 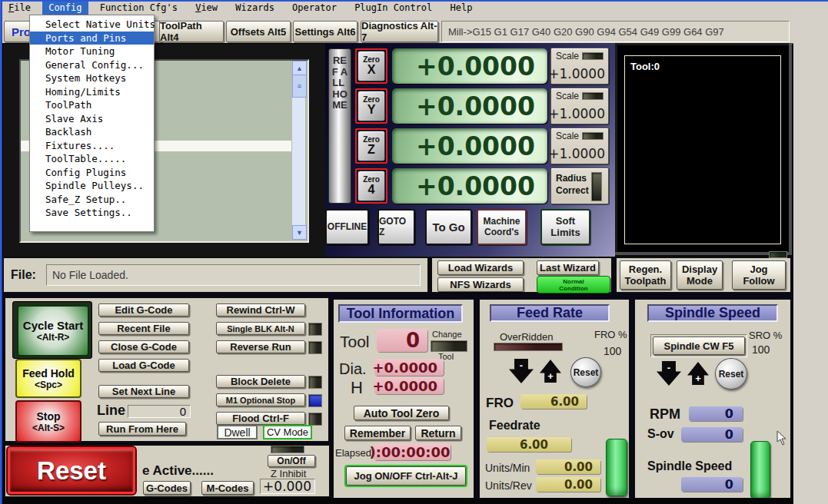 I want to click on menu-wizards: Wizards, so click(x=255, y=8).